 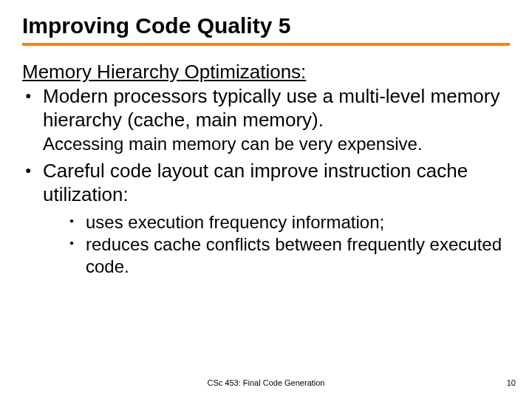 I want to click on sub-bullet-list: uses execution frequency information; re…, so click(x=276, y=245).